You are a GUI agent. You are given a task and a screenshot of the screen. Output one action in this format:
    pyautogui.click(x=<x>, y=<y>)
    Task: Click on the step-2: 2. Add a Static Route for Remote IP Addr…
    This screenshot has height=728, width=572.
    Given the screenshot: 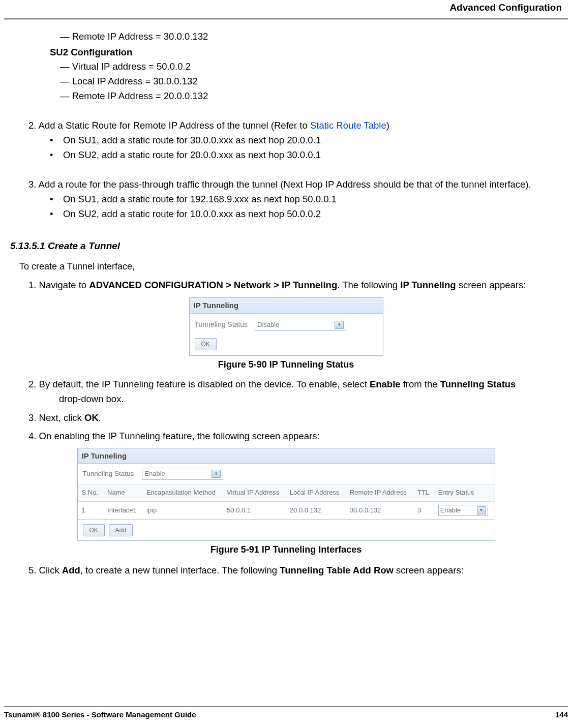 What is the action you would take?
    pyautogui.click(x=295, y=126)
    